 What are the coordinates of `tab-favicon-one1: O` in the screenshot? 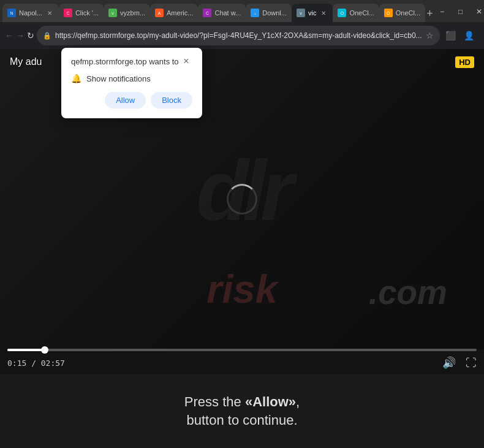 It's located at (342, 13).